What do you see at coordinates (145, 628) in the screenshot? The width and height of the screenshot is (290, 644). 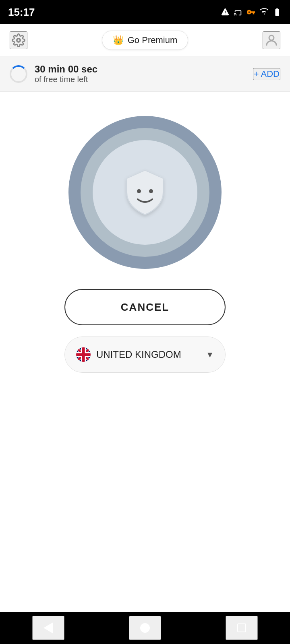 I see `home-button` at bounding box center [145, 628].